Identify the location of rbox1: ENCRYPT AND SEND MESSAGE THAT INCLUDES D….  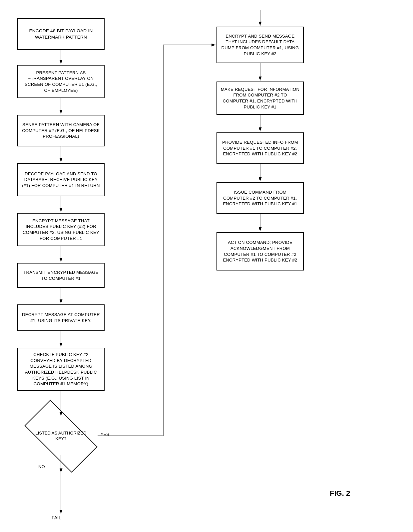
(260, 45).